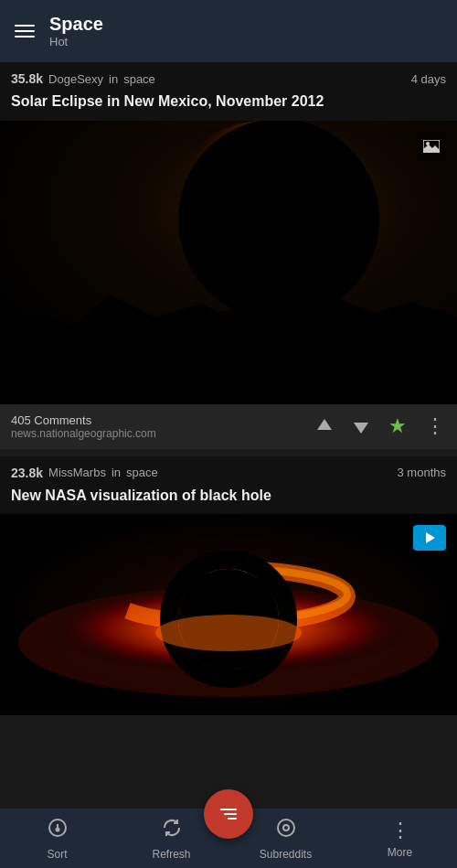 The height and width of the screenshot is (868, 457). Describe the element at coordinates (27, 473) in the screenshot. I see `post-score: 23.8k` at that location.